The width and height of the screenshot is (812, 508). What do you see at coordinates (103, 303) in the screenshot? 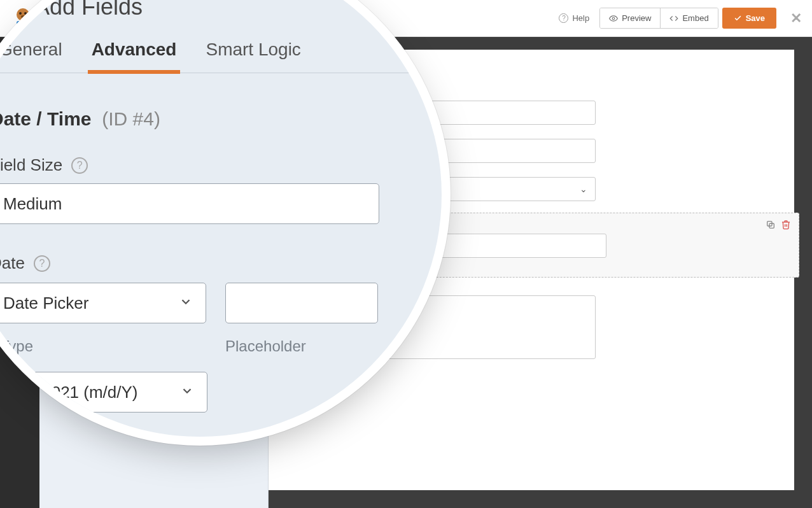
I see `date-type-select: Date Picker` at bounding box center [103, 303].